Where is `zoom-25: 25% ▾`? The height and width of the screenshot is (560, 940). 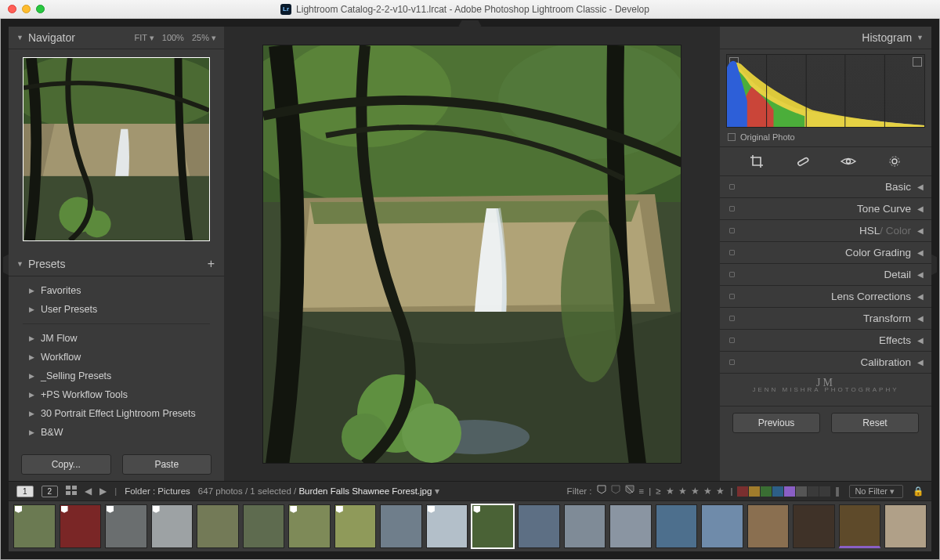
zoom-25: 25% ▾ is located at coordinates (204, 38).